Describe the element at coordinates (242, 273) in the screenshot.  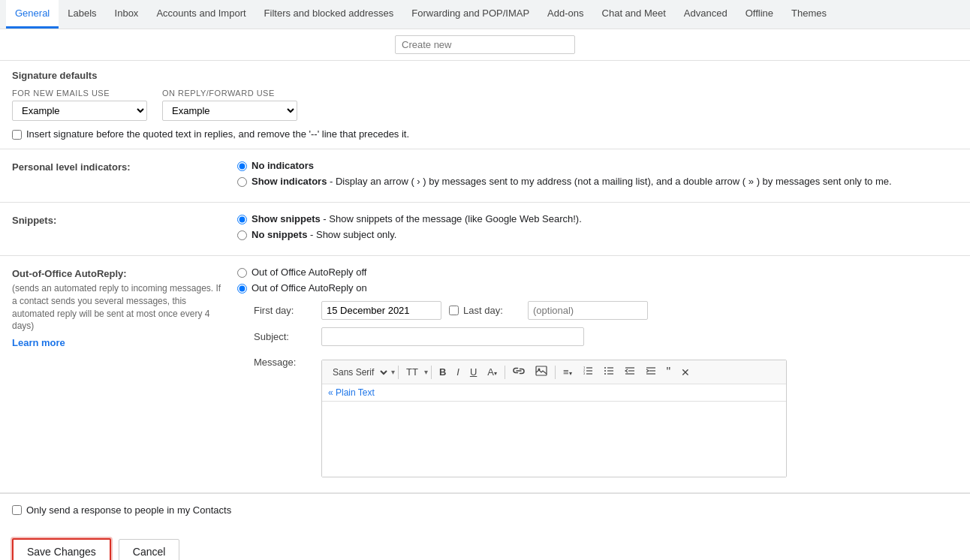
I see `radio-autoreply-off` at that location.